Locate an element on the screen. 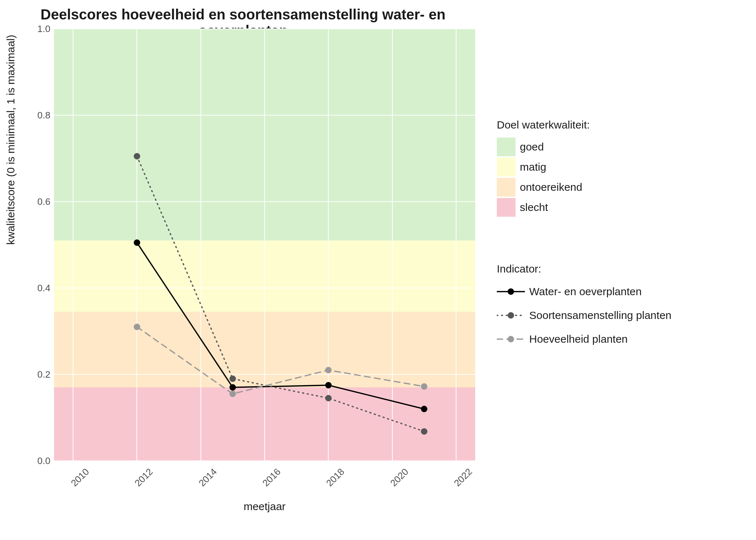 The image size is (756, 540). swatch-ontoer is located at coordinates (506, 187).